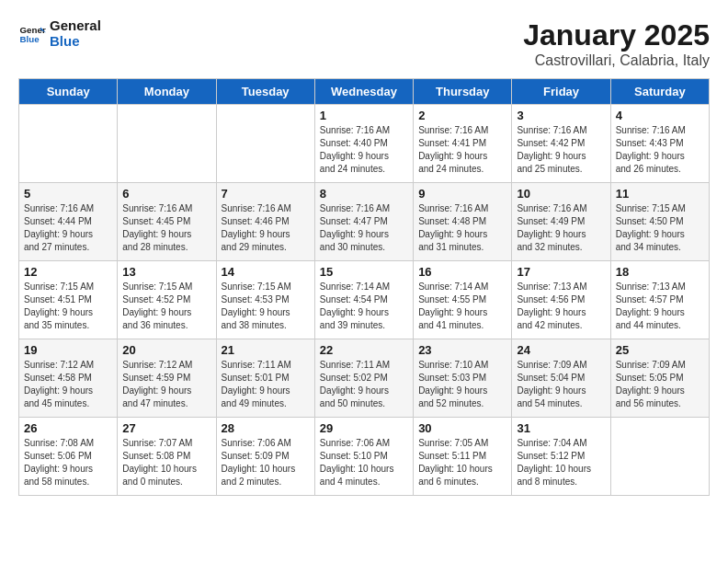 The image size is (728, 563). Describe the element at coordinates (462, 150) in the screenshot. I see `day-detail: Sunrise: 7:16 AM Sunset: 4:41 PM Dayligh…` at that location.